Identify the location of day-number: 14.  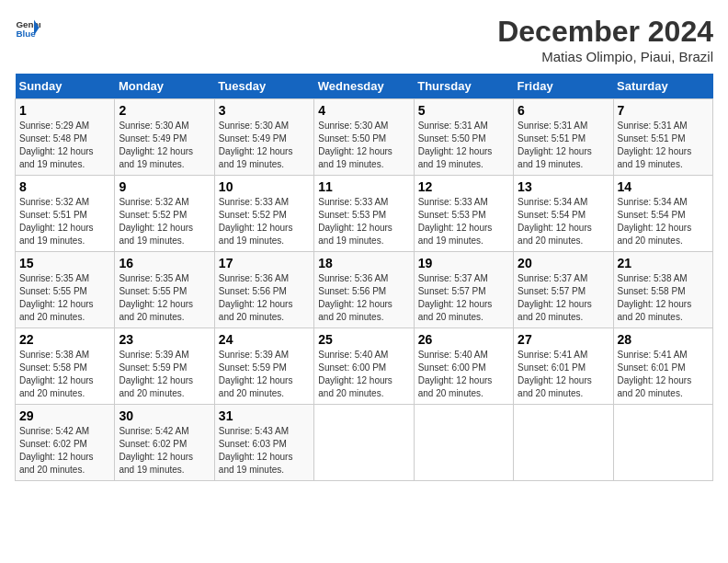
(664, 187).